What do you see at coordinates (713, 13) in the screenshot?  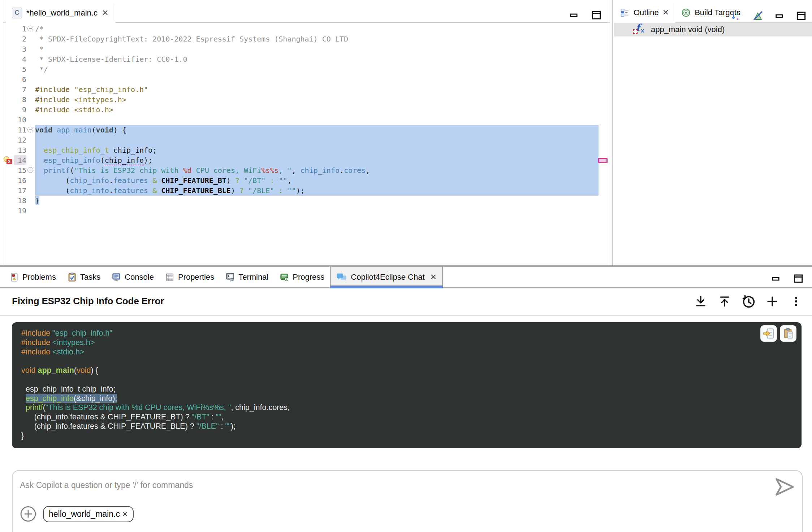 I see `outline-tab-bar: Outline ✕ Build Targets az` at bounding box center [713, 13].